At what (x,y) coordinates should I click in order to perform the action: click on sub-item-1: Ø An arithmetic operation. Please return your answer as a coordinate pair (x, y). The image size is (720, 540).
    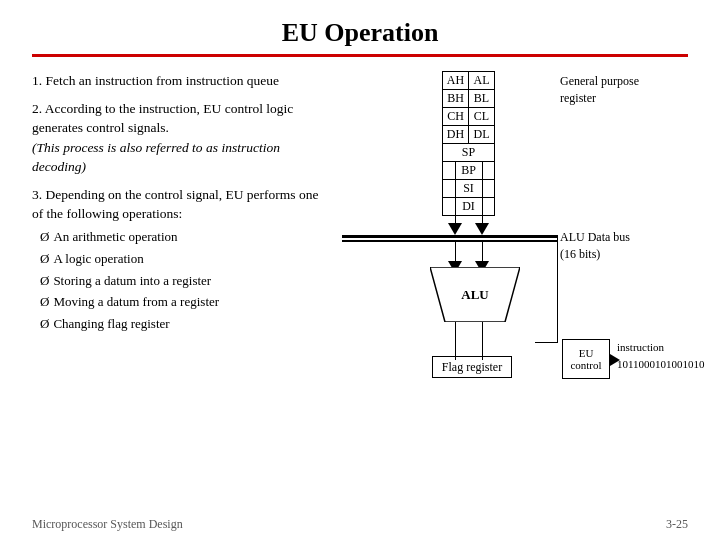
    Looking at the image, I should click on (186, 238).